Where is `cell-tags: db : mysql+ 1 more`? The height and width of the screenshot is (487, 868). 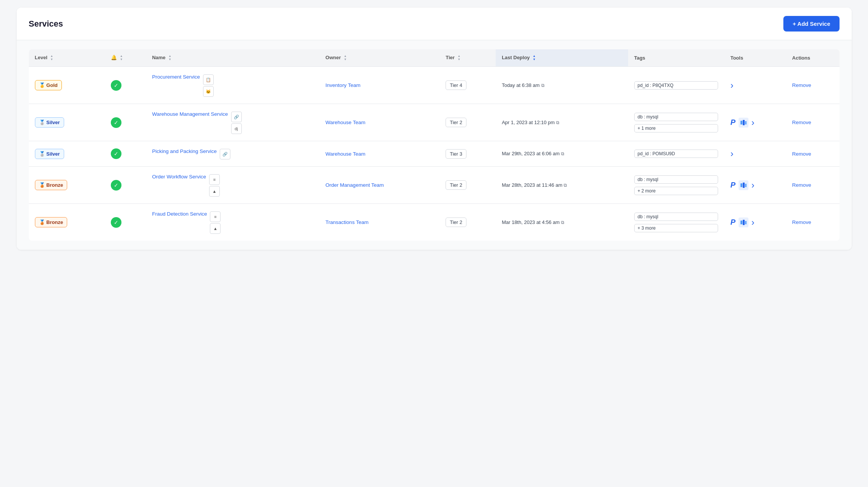 cell-tags: db : mysql+ 1 more is located at coordinates (676, 123).